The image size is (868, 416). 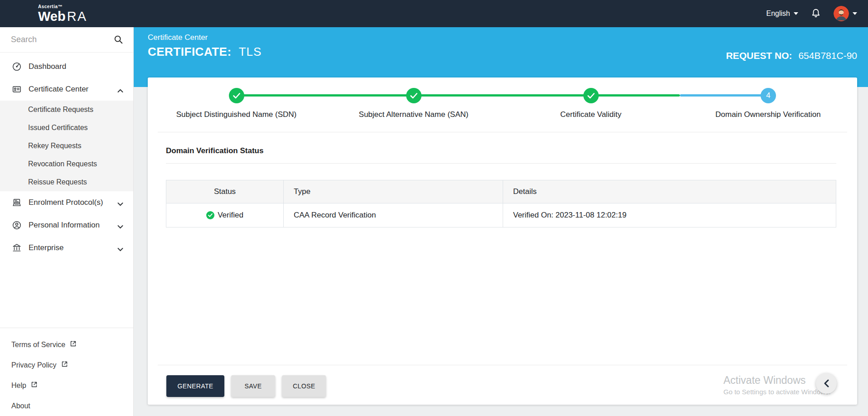 What do you see at coordinates (195, 386) in the screenshot?
I see `generate-button: GENERATE` at bounding box center [195, 386].